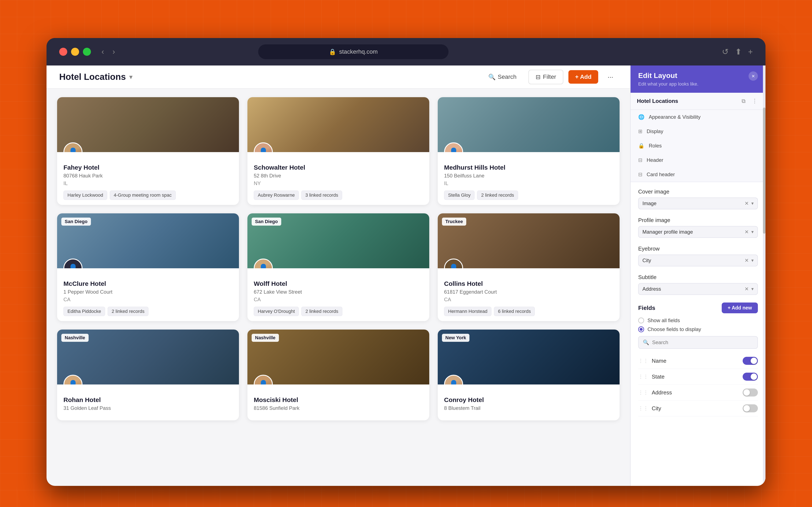 Image resolution: width=812 pixels, height=507 pixels. Describe the element at coordinates (87, 52) in the screenshot. I see `maximize-traffic-light` at that location.